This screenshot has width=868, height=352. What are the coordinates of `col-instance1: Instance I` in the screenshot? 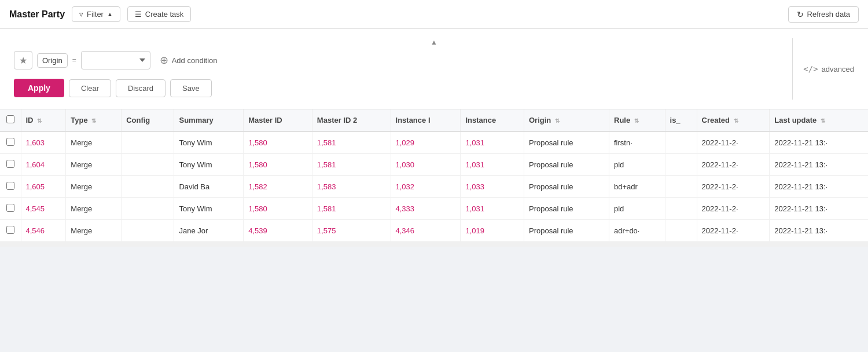 It's located at (426, 120).